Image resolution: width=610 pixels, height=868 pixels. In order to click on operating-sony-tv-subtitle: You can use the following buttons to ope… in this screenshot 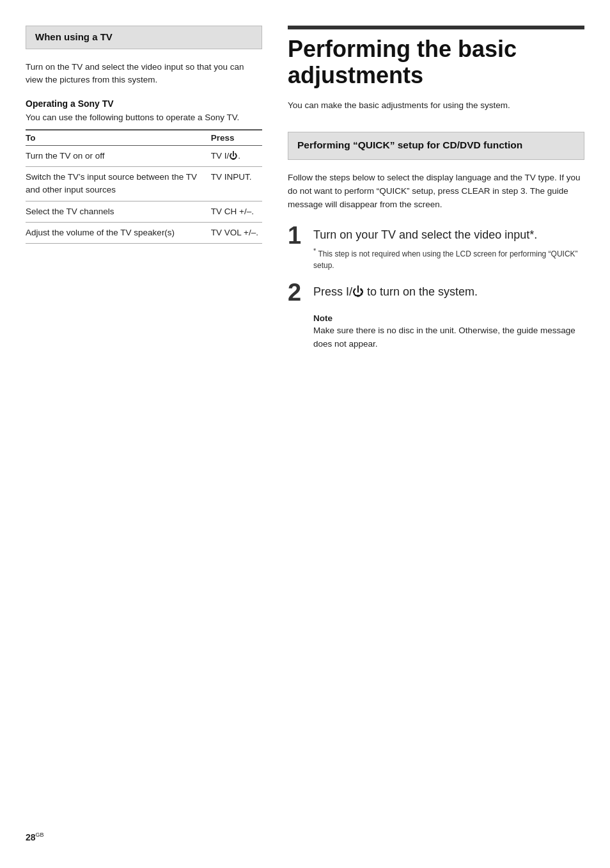, I will do `click(144, 118)`.